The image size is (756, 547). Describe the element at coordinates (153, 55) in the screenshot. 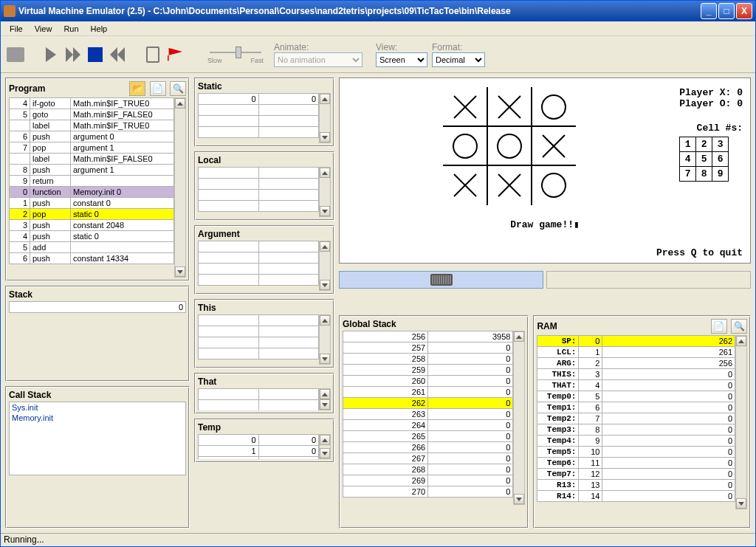

I see `script-button` at that location.